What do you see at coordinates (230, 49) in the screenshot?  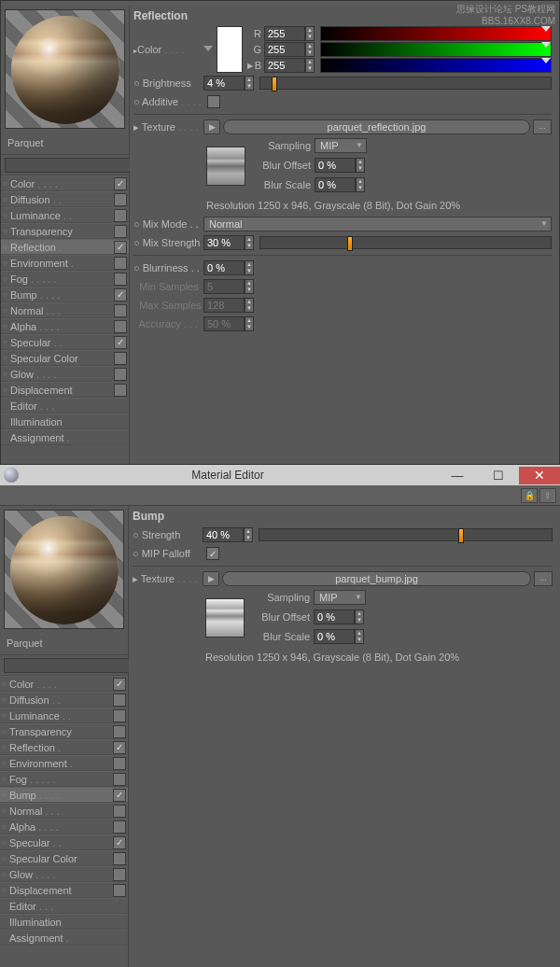 I see `color-swatch` at bounding box center [230, 49].